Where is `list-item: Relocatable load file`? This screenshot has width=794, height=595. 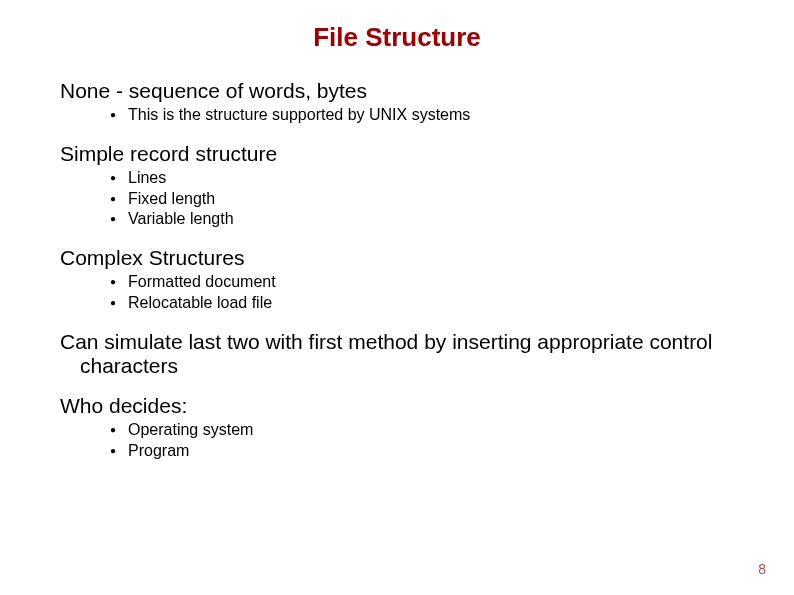 list-item: Relocatable load file is located at coordinates (422, 304).